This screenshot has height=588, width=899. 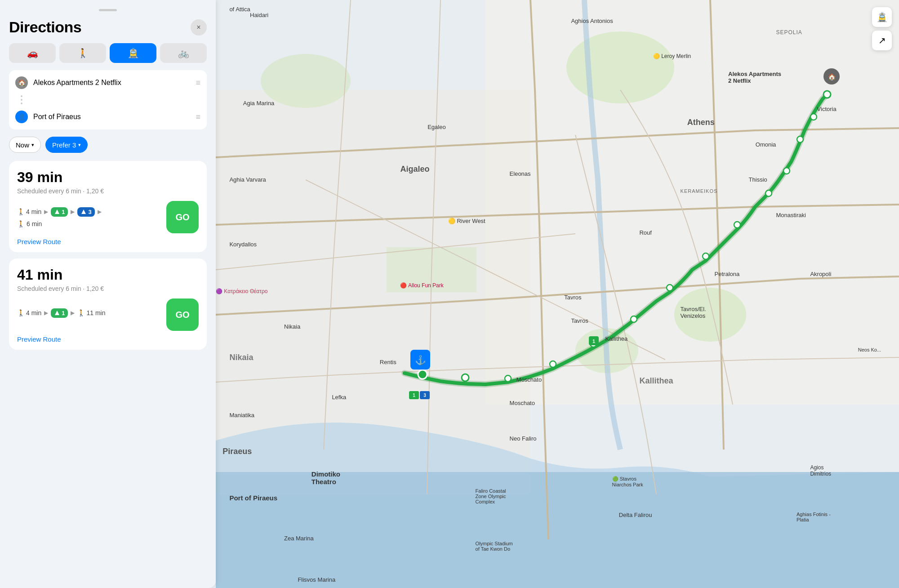 I want to click on destination-row: 👤 Port of Piraeus ≡, so click(x=108, y=117).